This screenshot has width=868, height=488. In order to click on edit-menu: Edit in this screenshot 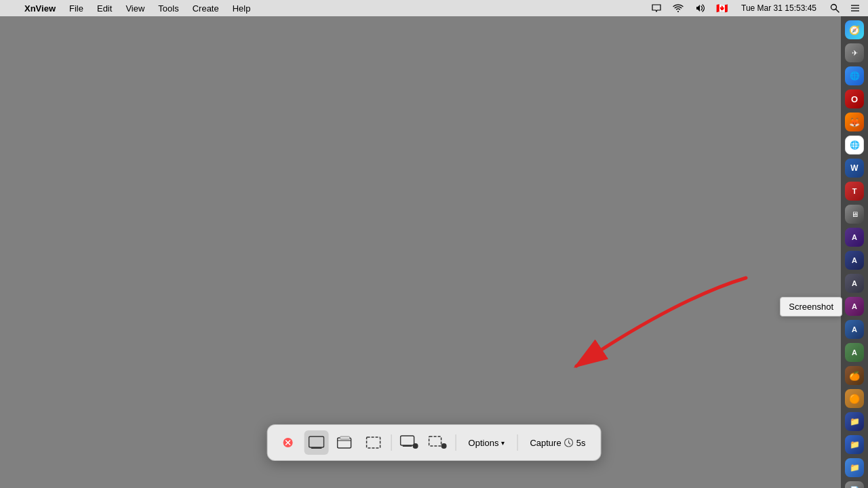, I will do `click(104, 8)`.